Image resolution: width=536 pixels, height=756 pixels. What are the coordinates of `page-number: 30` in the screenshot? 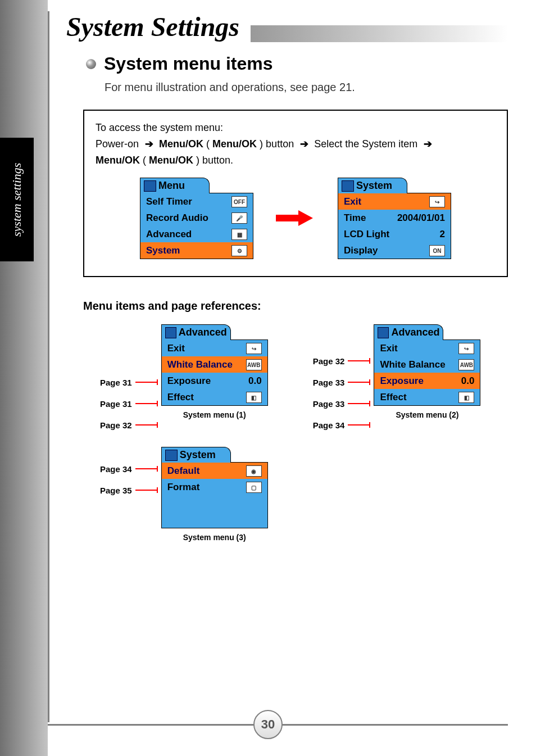 It's located at (268, 725).